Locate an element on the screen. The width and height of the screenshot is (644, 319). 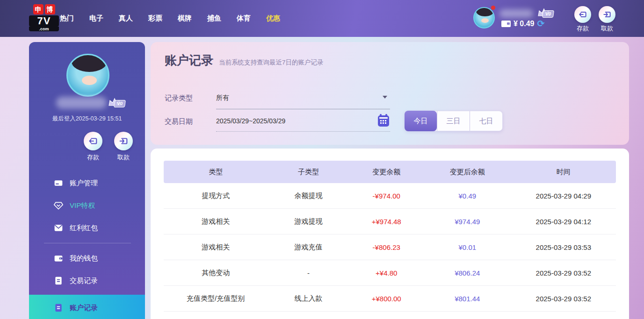
col-header-after: 变更后余额 is located at coordinates (468, 172).